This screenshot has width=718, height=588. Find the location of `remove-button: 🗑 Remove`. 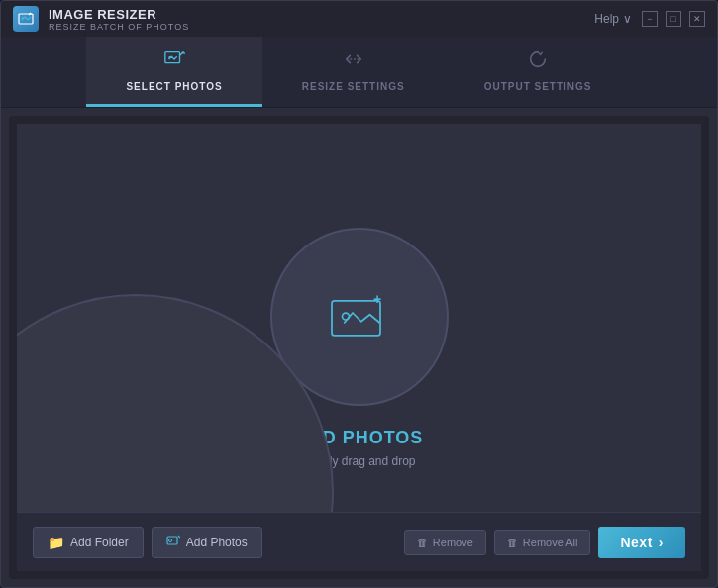

remove-button: 🗑 Remove is located at coordinates (446, 542).